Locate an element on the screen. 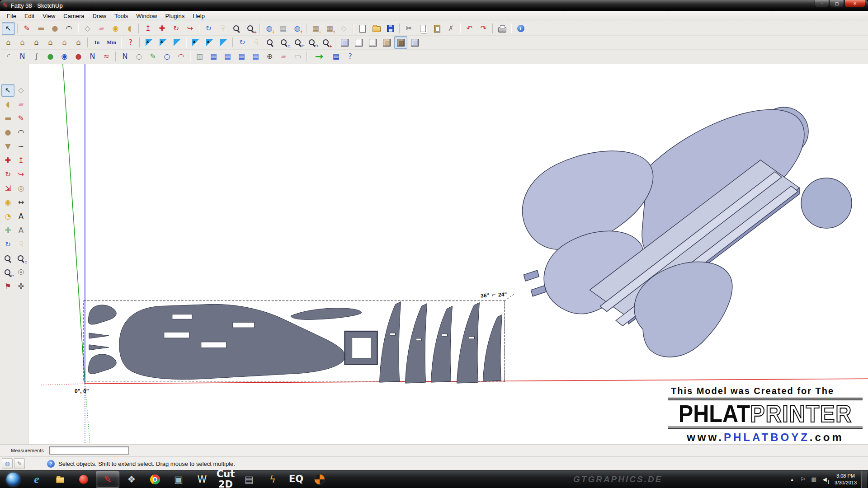  rotate-tool: ↻ is located at coordinates (176, 28).